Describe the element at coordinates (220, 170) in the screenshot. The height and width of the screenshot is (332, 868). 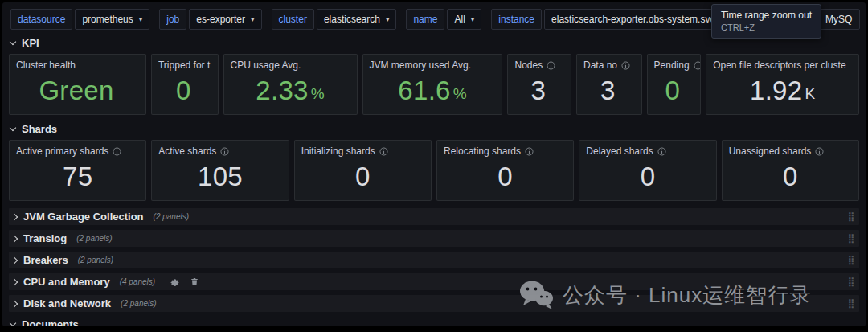
I see `panel-active-shards: Active shards 105` at that location.